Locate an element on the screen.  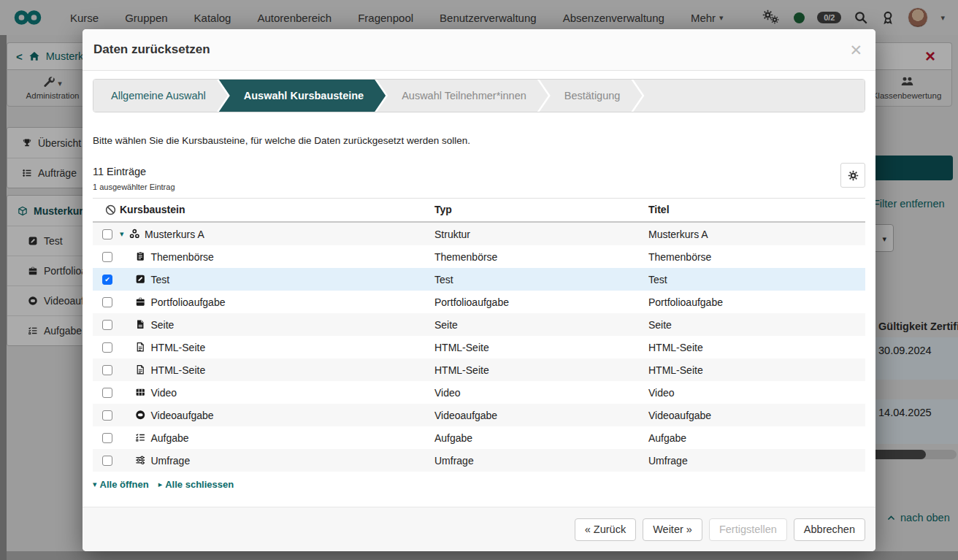
open-all-link: ▾Alle öffnen is located at coordinates (121, 485).